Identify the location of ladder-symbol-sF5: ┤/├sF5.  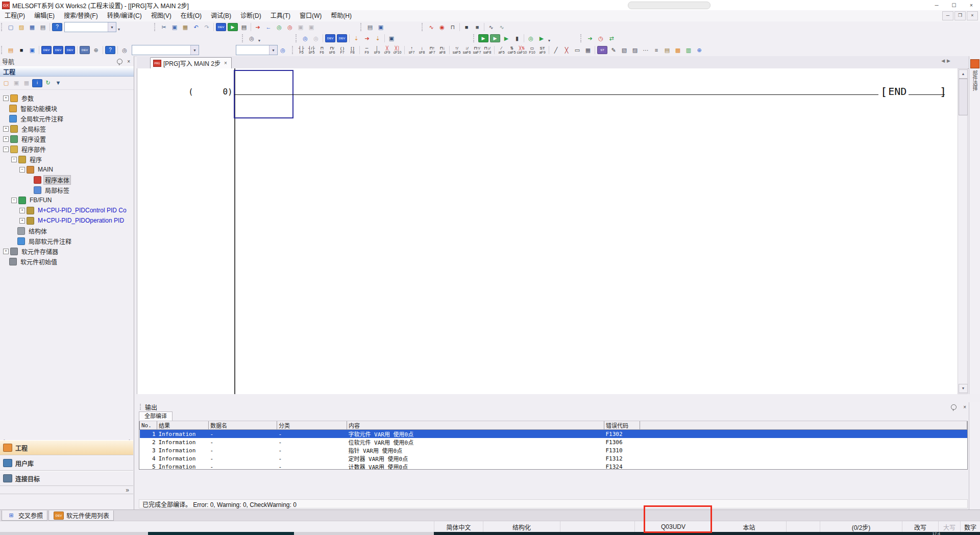
(311, 50).